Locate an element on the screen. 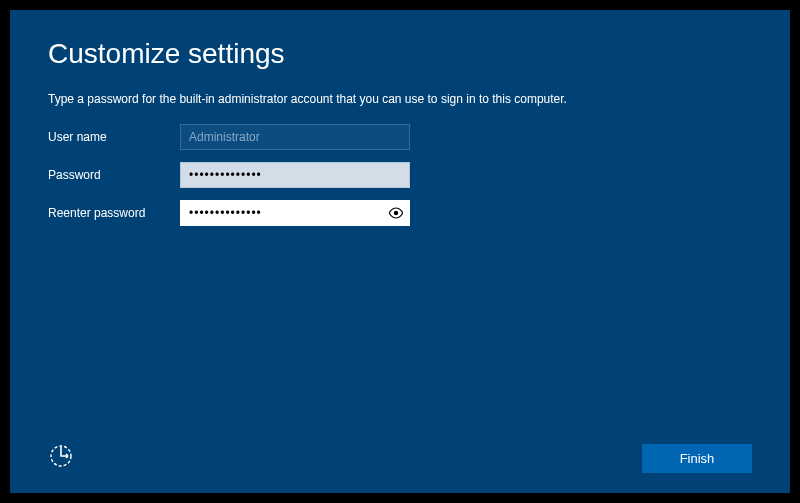 The height and width of the screenshot is (503, 800). username-label: User name is located at coordinates (114, 137).